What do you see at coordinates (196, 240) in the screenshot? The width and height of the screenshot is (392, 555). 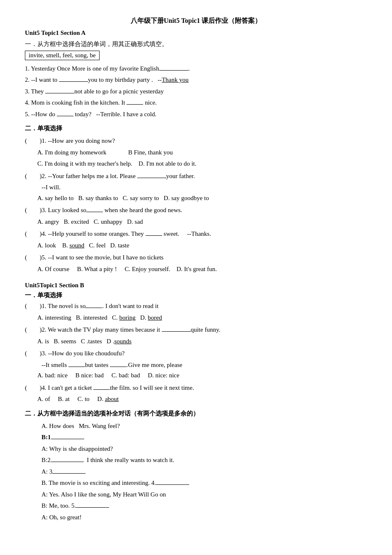 I see `mc-q4: ( )4. --Help yourself to some oranges. T…` at bounding box center [196, 240].